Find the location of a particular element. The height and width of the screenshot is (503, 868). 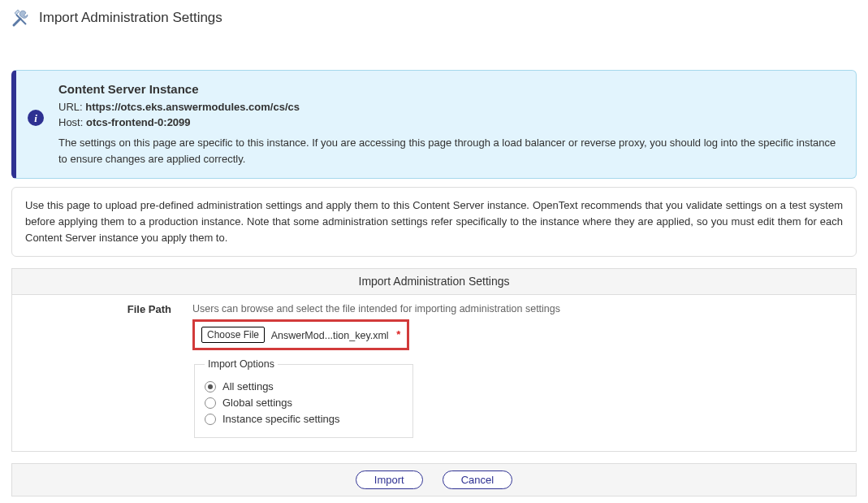

choose-file-button: Choose File is located at coordinates (233, 335).